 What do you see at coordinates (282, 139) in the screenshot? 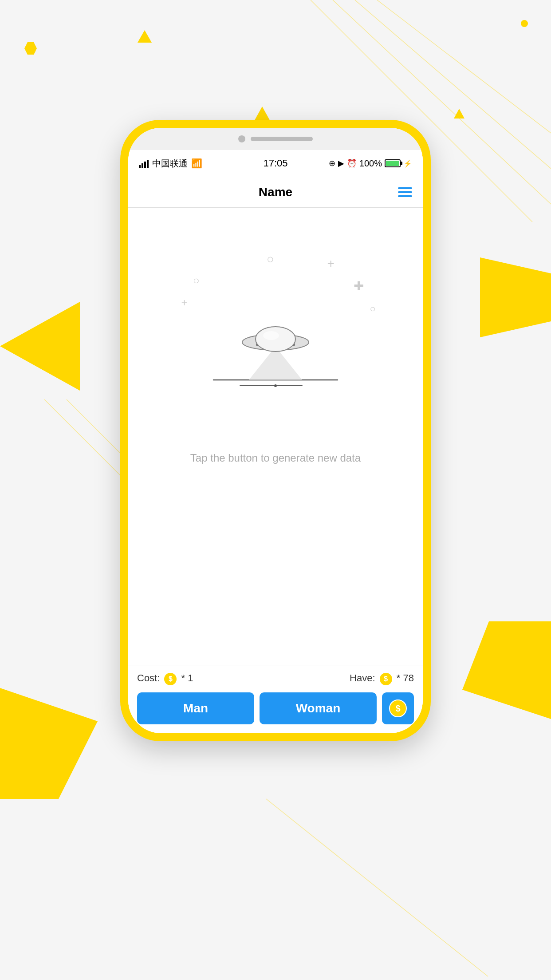
I see `speaker` at bounding box center [282, 139].